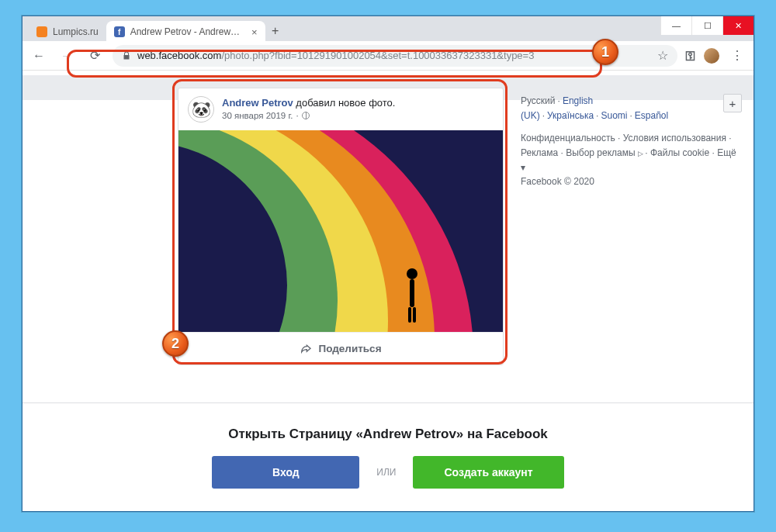 The width and height of the screenshot is (776, 532). Describe the element at coordinates (388, 434) in the screenshot. I see `cta-heading: Открыть Страницу «Andrew Petrov» на Face…` at that location.